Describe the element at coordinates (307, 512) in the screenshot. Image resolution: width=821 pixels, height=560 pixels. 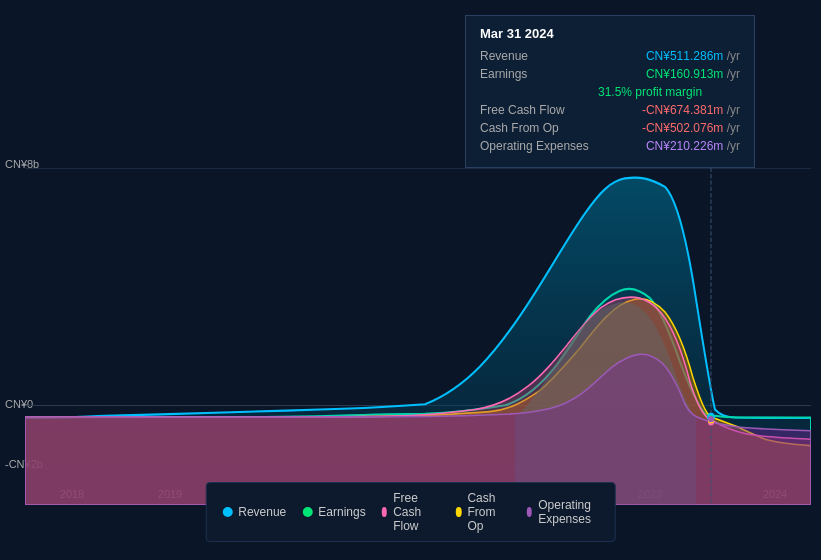
I see `legend-dot-earnings` at that location.